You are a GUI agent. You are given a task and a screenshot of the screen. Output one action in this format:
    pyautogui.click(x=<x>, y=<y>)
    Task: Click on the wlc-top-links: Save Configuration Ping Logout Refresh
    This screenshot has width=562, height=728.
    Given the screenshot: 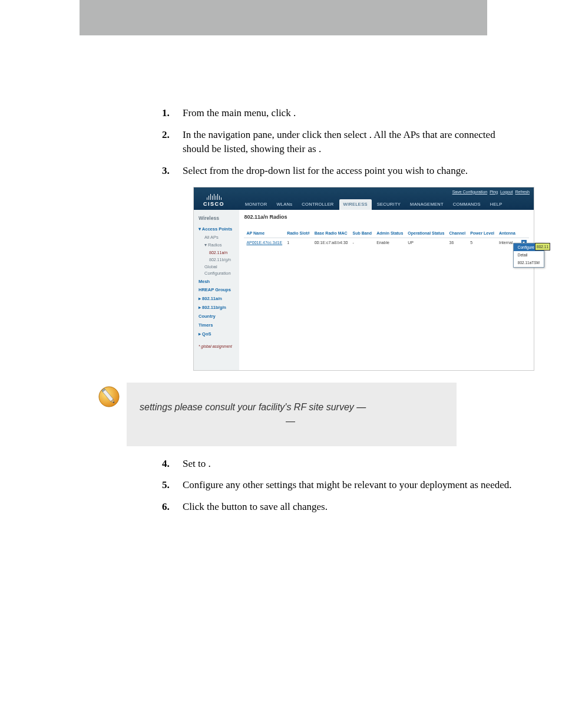 What is the action you would take?
    pyautogui.click(x=491, y=192)
    